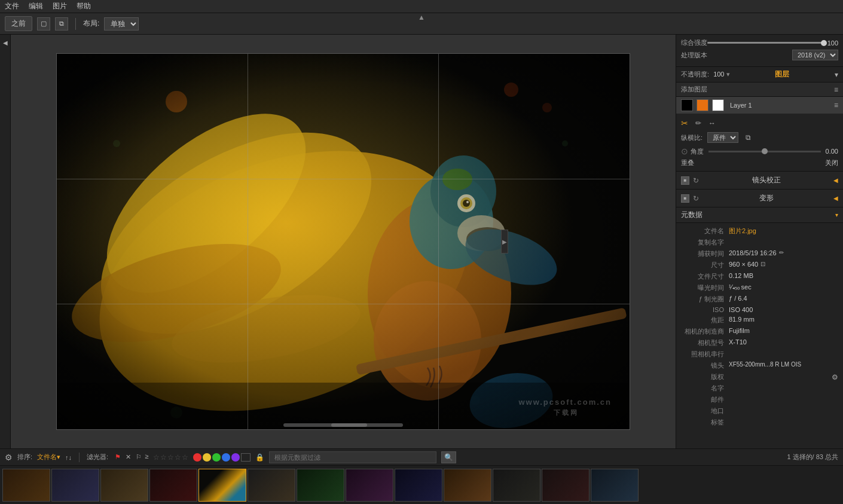 This screenshot has width=843, height=504. Describe the element at coordinates (749, 138) in the screenshot. I see `ratio-copy-icon: ⧉` at that location.